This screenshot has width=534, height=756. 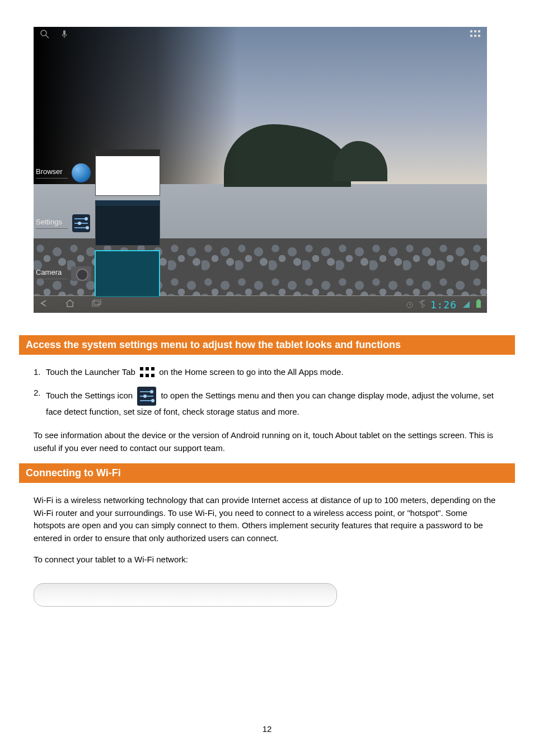 I want to click on recent-label: Browser, so click(x=51, y=173).